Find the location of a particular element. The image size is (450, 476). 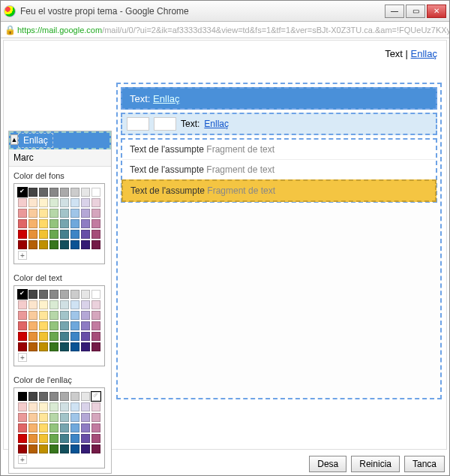

close-window-button: ✕ is located at coordinates (436, 11).